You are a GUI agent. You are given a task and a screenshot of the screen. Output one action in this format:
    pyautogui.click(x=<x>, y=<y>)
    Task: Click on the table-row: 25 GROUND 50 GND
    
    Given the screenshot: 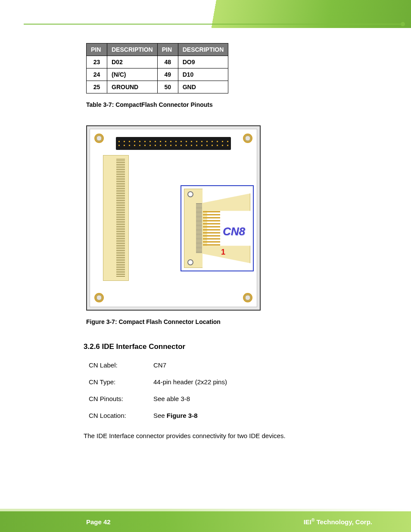 What is the action you would take?
    pyautogui.click(x=158, y=87)
    